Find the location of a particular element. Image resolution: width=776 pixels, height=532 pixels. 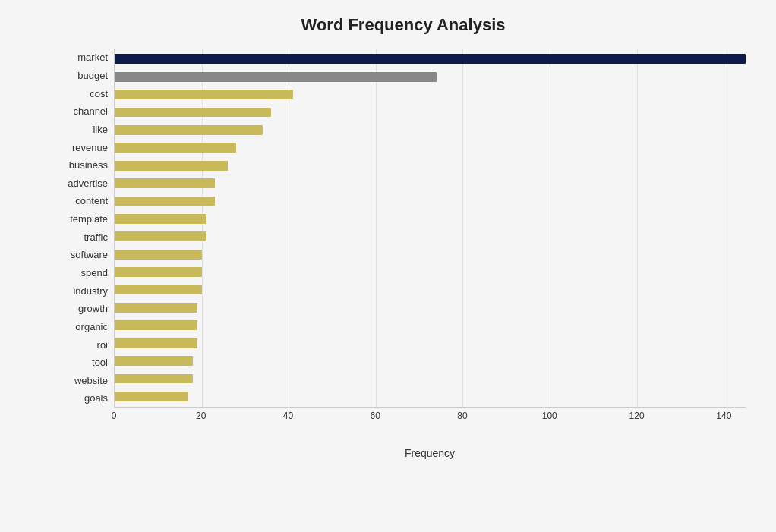

y-label-software: software is located at coordinates (84, 255).